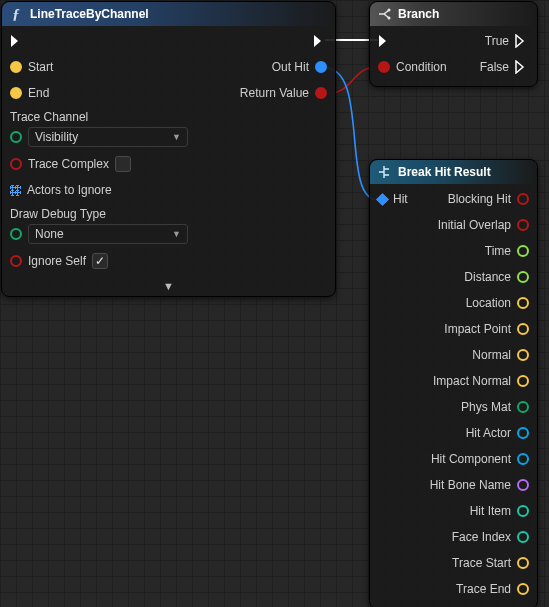 The height and width of the screenshot is (607, 549). Describe the element at coordinates (384, 172) in the screenshot. I see `break-struct-icon` at that location.